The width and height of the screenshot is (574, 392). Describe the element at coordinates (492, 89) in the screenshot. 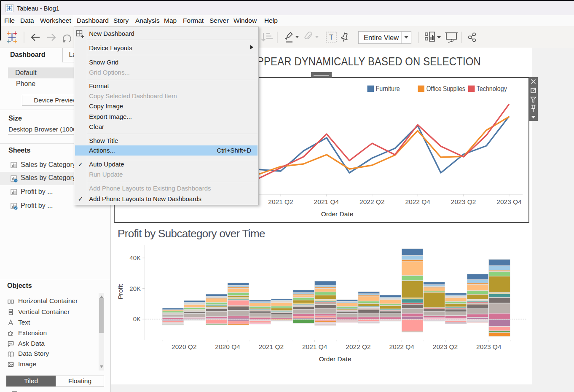

I see `svg-text: Technology` at that location.